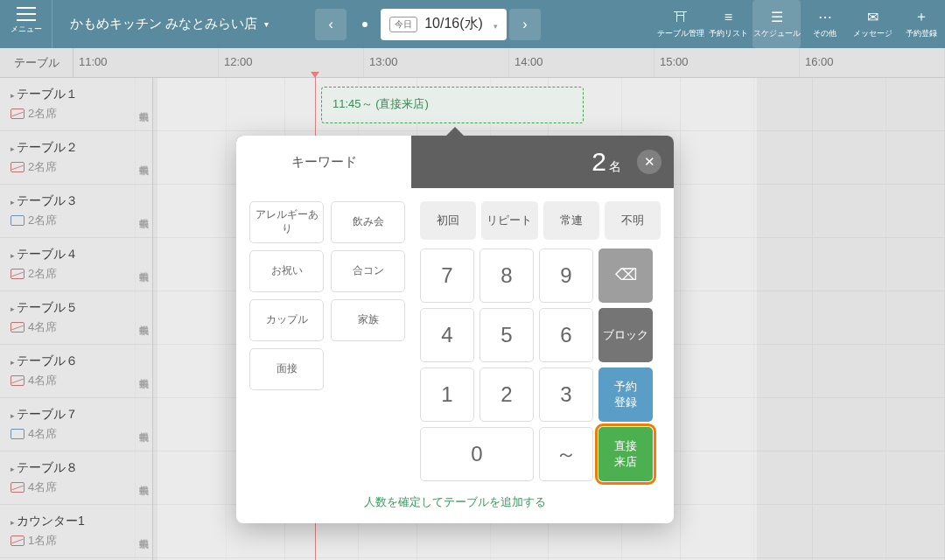 This screenshot has width=945, height=560. I want to click on numpad-key: 1, so click(447, 395).